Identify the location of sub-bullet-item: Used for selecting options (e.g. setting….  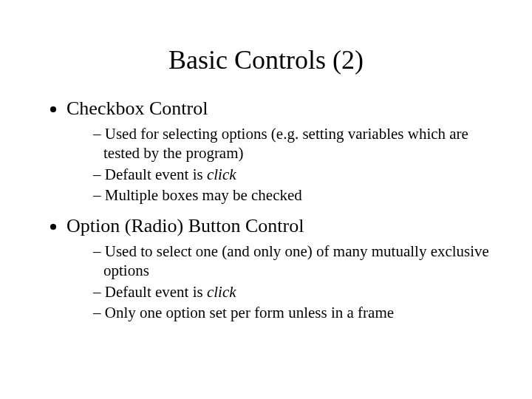
(294, 143).